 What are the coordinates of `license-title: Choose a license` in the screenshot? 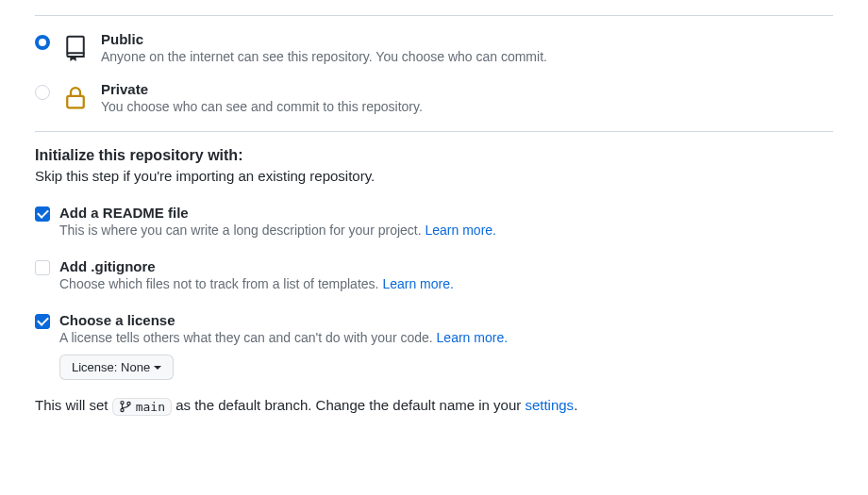 It's located at (283, 321).